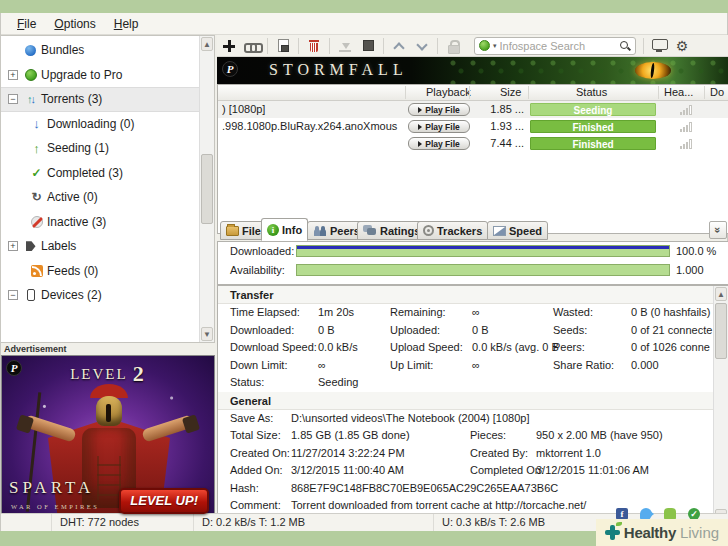 This screenshot has height=546, width=728. Describe the element at coordinates (717, 92) in the screenshot. I see `column-done: Do` at that location.